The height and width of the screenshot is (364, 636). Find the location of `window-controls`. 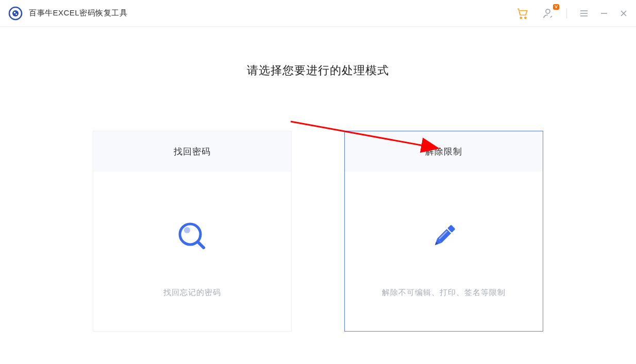

window-controls is located at coordinates (604, 13).